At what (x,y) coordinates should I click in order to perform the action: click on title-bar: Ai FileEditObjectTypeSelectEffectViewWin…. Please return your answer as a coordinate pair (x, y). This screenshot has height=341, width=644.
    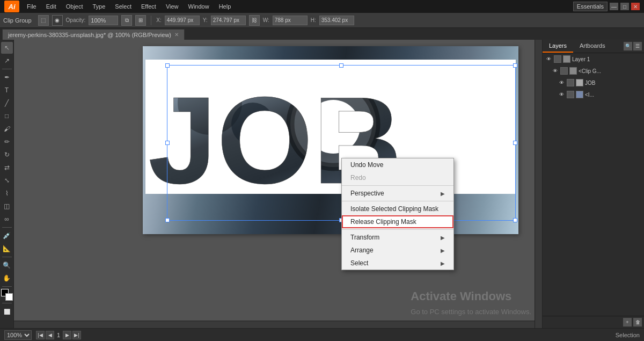
    Looking at the image, I should click on (322, 6).